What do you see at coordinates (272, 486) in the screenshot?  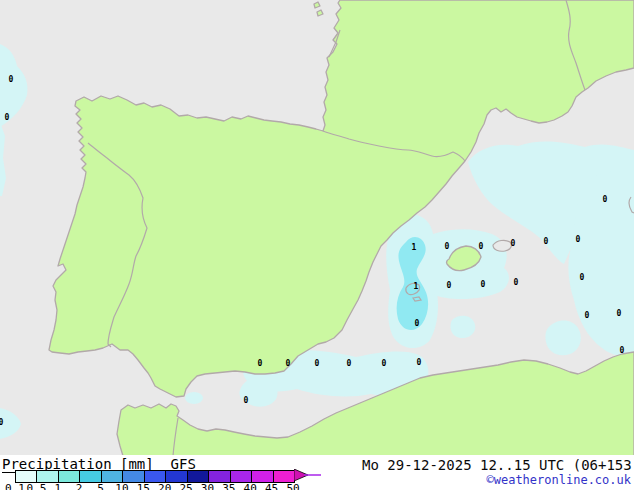 I see `legend-tick: 45` at bounding box center [272, 486].